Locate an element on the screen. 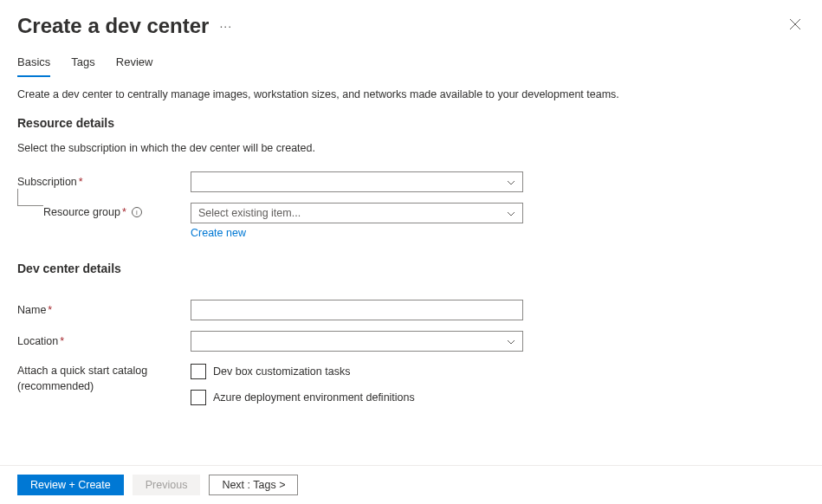  close-icon is located at coordinates (795, 24).